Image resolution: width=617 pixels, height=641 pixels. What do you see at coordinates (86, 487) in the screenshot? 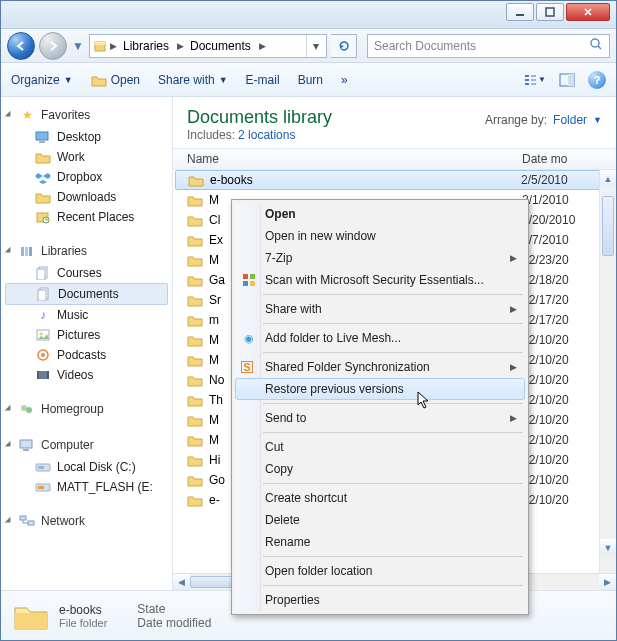
I see `nav-flash-drive: MATT_FLASH (E:` at bounding box center [86, 487].